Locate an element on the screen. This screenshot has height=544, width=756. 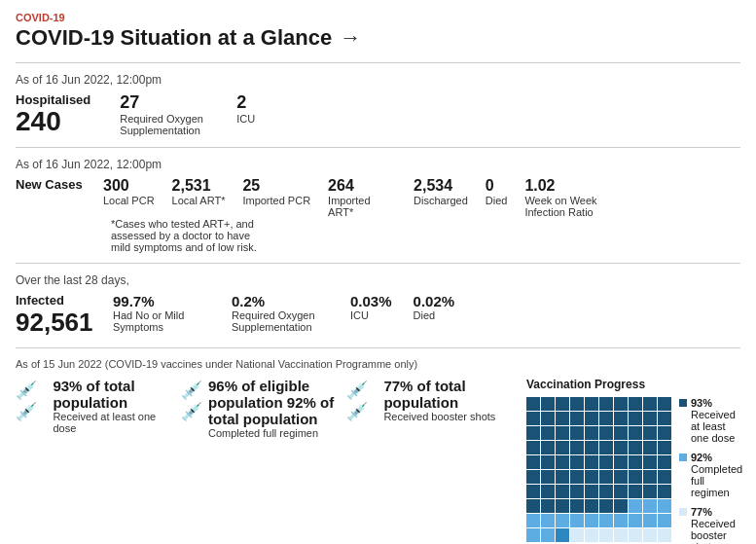
hosp-main-block: Hospitalised 240 is located at coordinates (53, 115).